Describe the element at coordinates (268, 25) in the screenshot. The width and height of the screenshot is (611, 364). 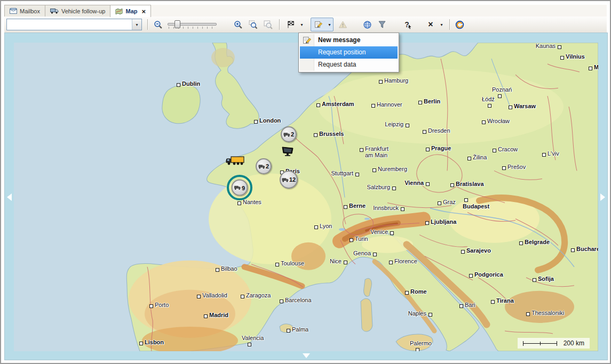
I see `zoom-full-extent-button` at that location.